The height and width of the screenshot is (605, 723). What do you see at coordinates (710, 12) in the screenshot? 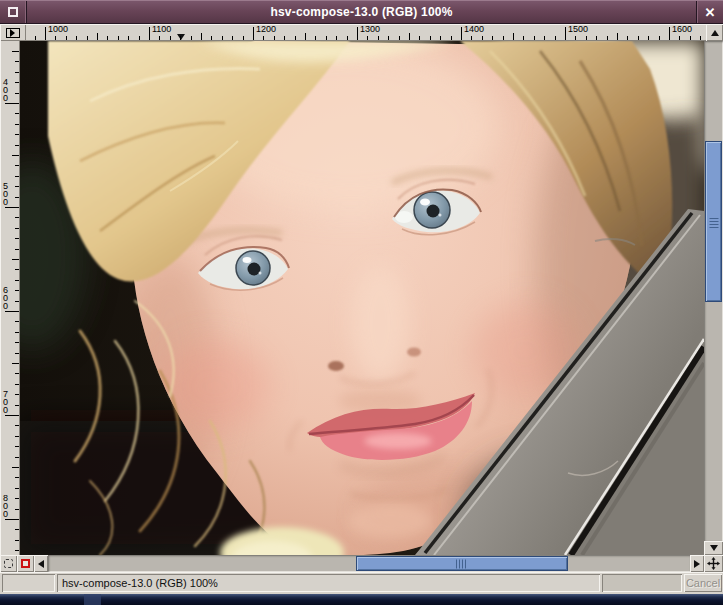
I see `close-icon: ✕` at bounding box center [710, 12].